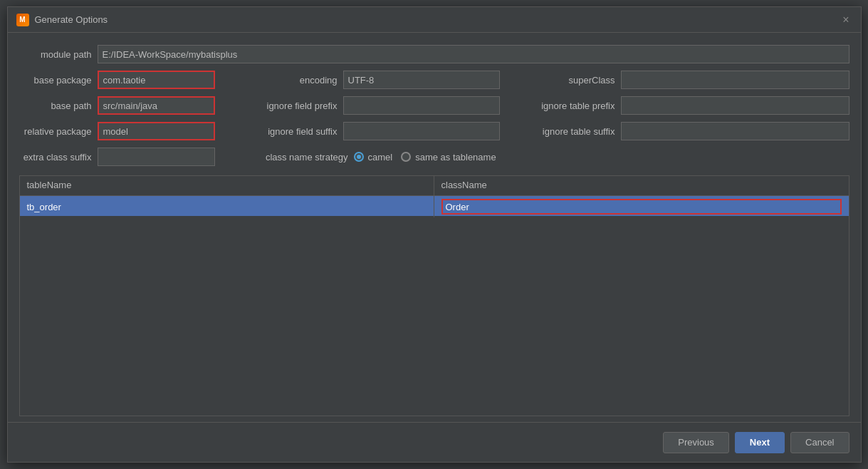 The image size is (868, 469). I want to click on radio-same-as-tablename, so click(406, 157).